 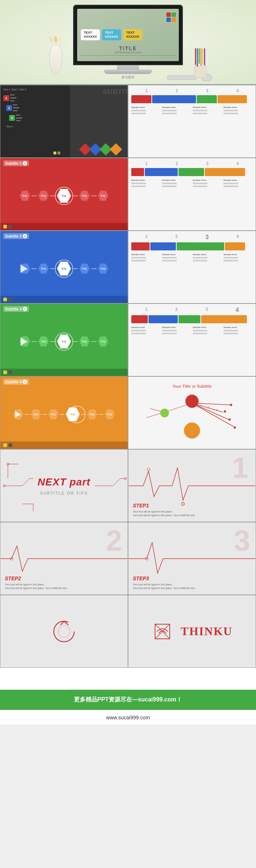 What do you see at coordinates (112, 37) in the screenshot?
I see `screen-text2-line2: XXXXXX` at bounding box center [112, 37].